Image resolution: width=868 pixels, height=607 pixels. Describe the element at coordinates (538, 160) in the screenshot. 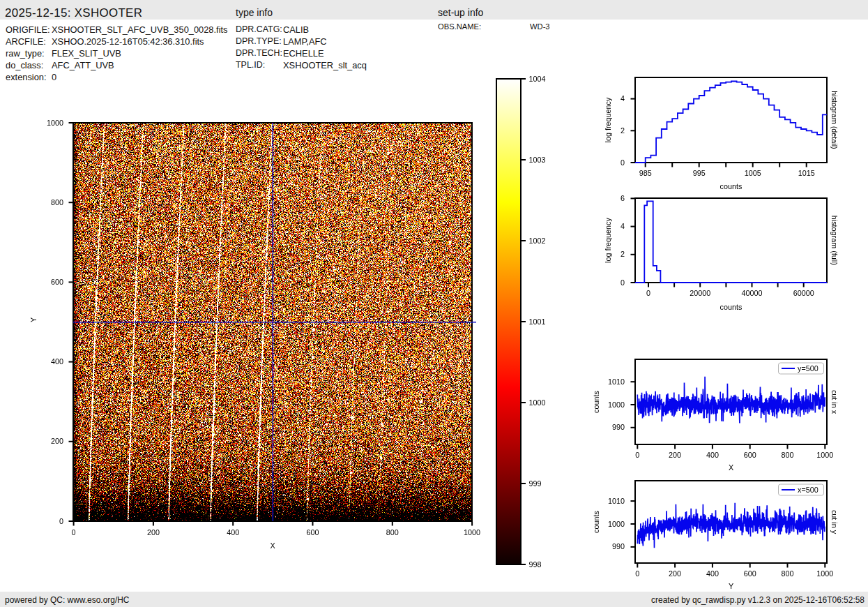

I see `svg-text: 1003` at that location.